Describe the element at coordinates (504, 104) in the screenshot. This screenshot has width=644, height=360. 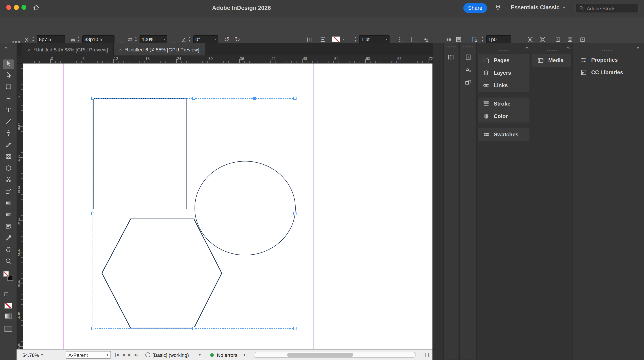
I see `panel-item-stroke: Stroke` at that location.